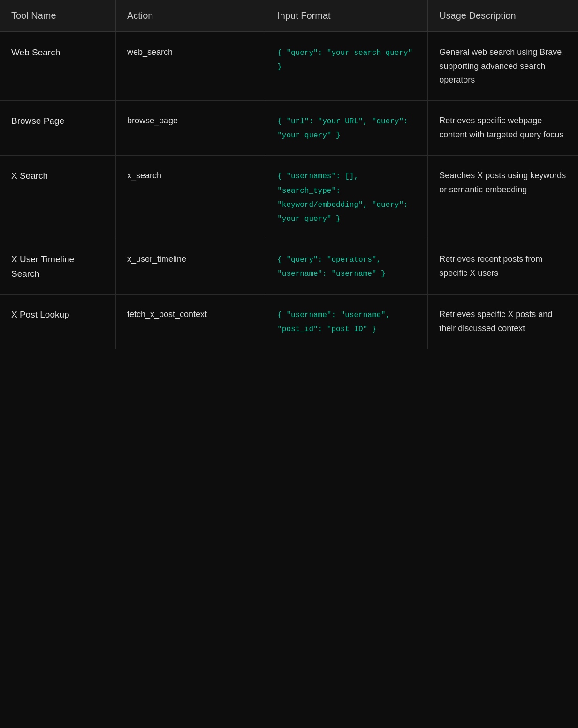 This screenshot has width=578, height=728. Describe the element at coordinates (503, 267) in the screenshot. I see `cell-usage-description: Retrieves recent posts from specific X u…` at that location.